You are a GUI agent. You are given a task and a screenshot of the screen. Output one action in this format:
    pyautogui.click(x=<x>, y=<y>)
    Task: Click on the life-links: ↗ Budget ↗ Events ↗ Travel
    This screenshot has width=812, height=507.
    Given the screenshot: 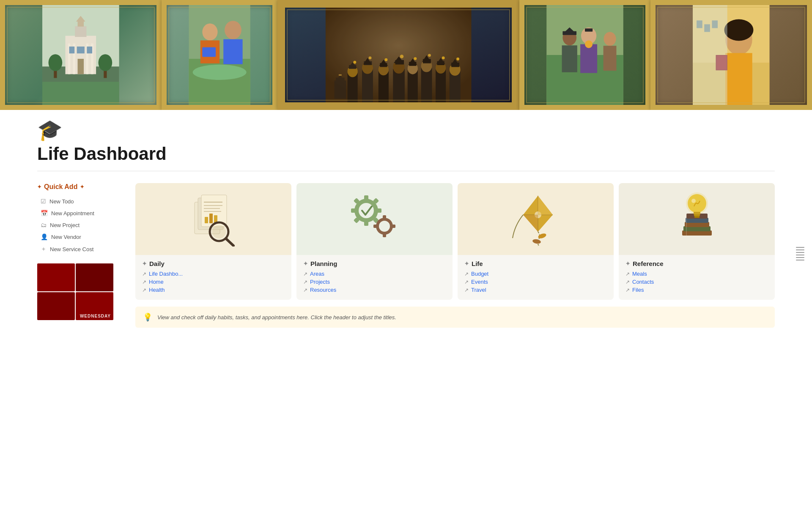 What is the action you would take?
    pyautogui.click(x=535, y=282)
    